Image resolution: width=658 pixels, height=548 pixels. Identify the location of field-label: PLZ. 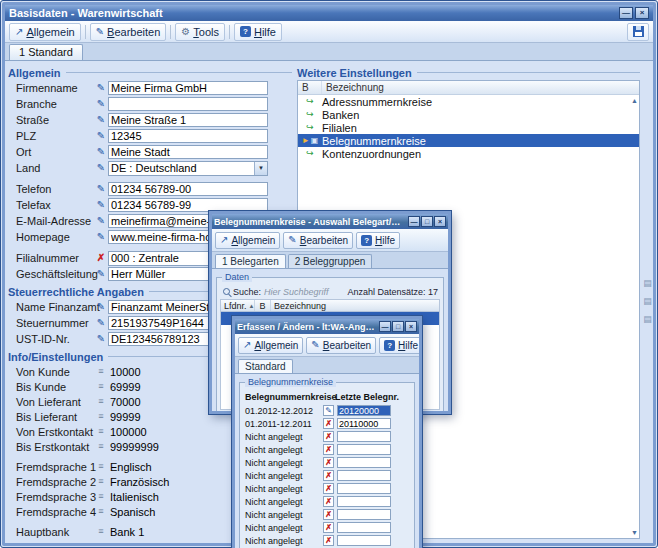
(51, 136).